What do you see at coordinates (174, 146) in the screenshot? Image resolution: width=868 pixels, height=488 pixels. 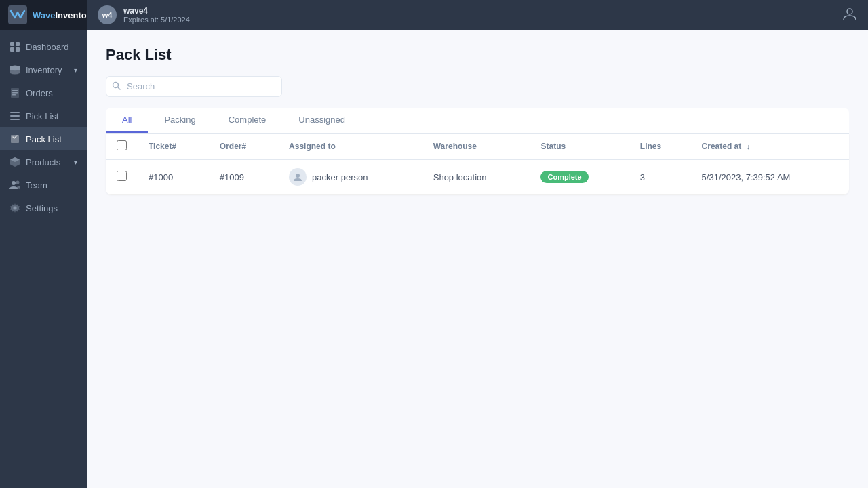 I see `col-ticket: Ticket#` at bounding box center [174, 146].